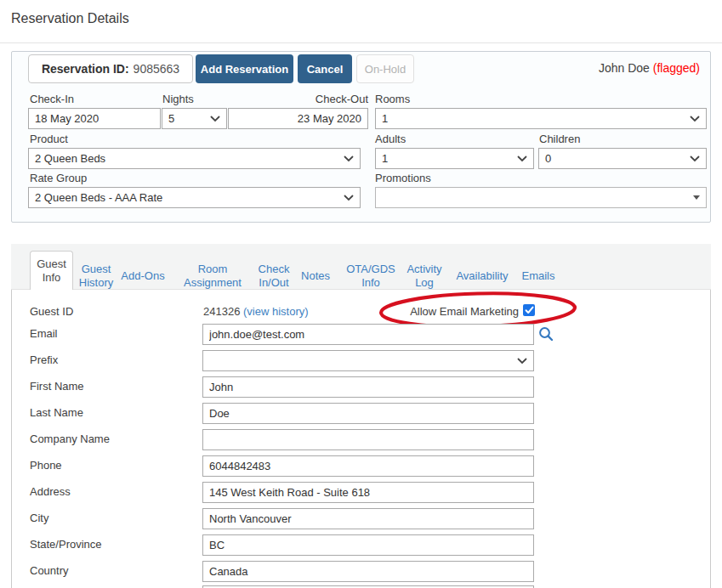 Image resolution: width=722 pixels, height=588 pixels. I want to click on nights-label: Nights, so click(179, 99).